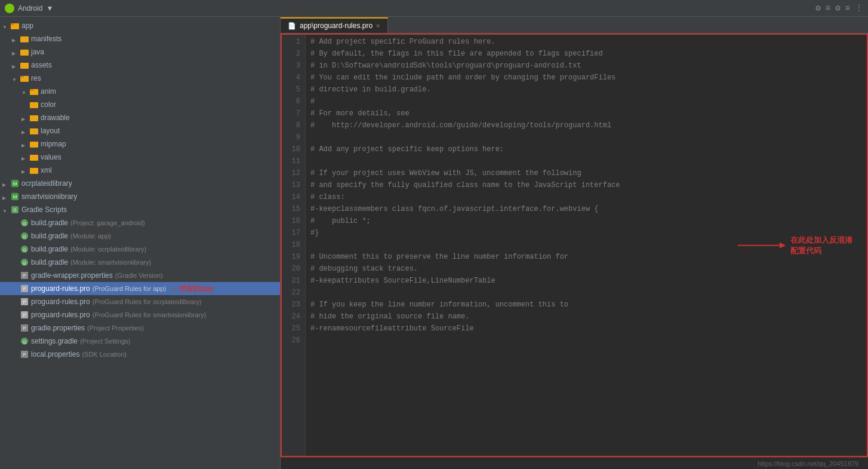  I want to click on dropdown-arrow: ▼, so click(50, 8).